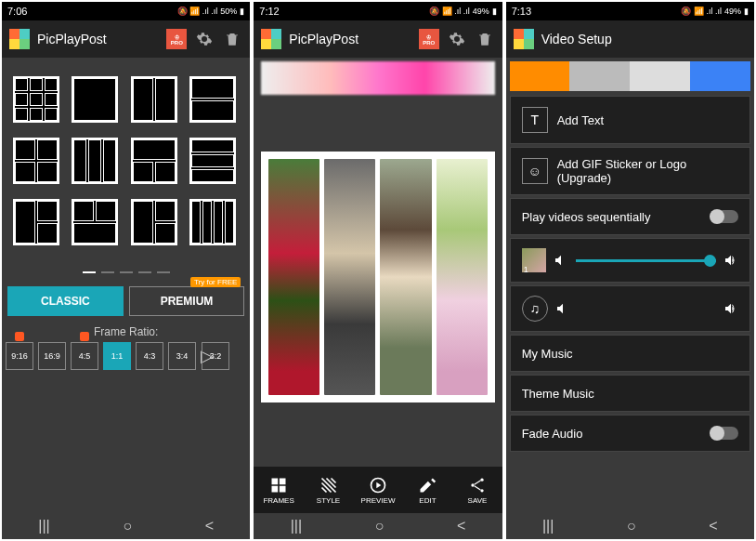 The height and width of the screenshot is (541, 756). Describe the element at coordinates (52, 356) in the screenshot. I see `ratio-option: 16:9` at that location.